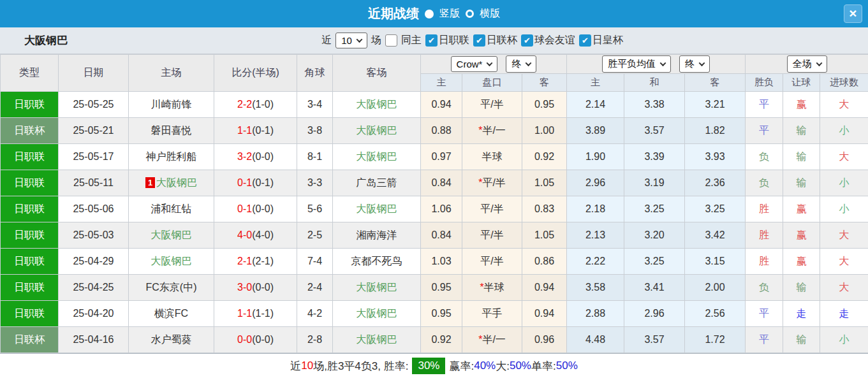 This screenshot has height=378, width=868. Describe the element at coordinates (527, 41) in the screenshot. I see `friendly-checkbox: ✔` at that location.